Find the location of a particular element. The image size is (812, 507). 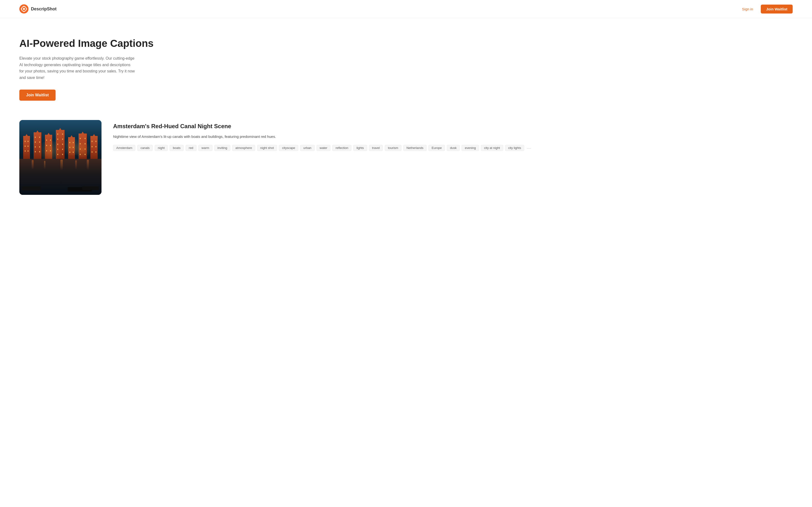

tag: inviting is located at coordinates (222, 148).